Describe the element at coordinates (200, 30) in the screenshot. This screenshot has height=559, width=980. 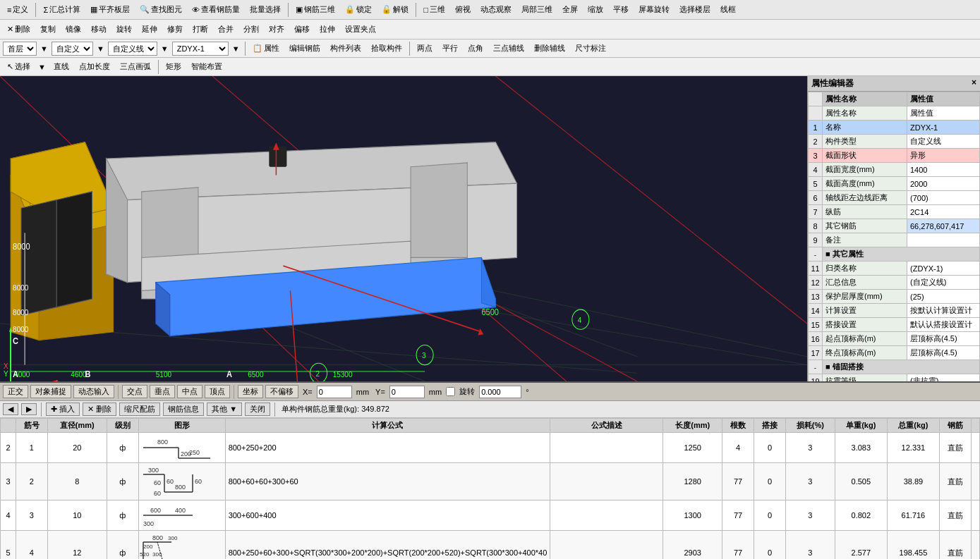
I see `btn-break: 打断` at that location.